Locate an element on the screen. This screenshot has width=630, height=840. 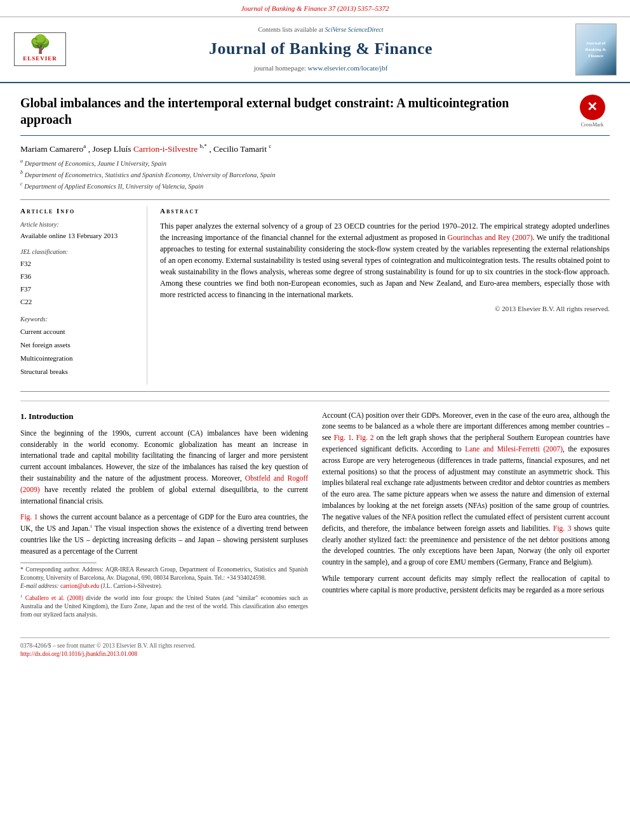
section-divider is located at coordinates (315, 401).